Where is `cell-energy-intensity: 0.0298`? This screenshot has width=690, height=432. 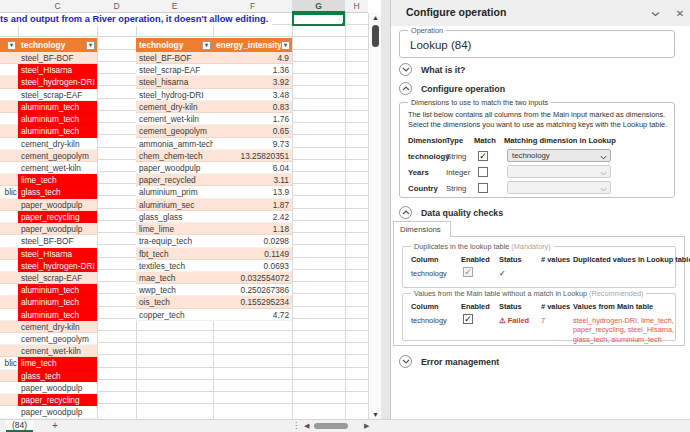 cell-energy-intensity: 0.0298 is located at coordinates (252, 241).